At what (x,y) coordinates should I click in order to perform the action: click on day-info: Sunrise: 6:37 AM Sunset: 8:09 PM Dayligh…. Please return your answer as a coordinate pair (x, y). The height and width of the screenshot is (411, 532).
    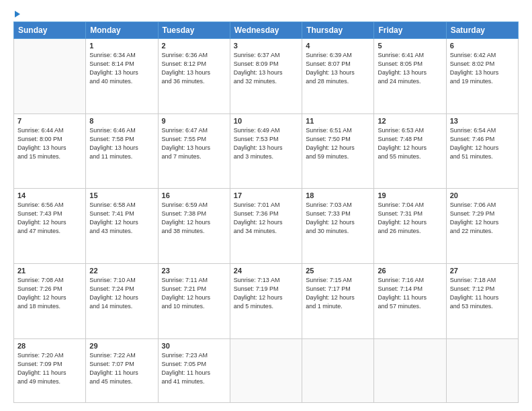
    Looking at the image, I should click on (266, 68).